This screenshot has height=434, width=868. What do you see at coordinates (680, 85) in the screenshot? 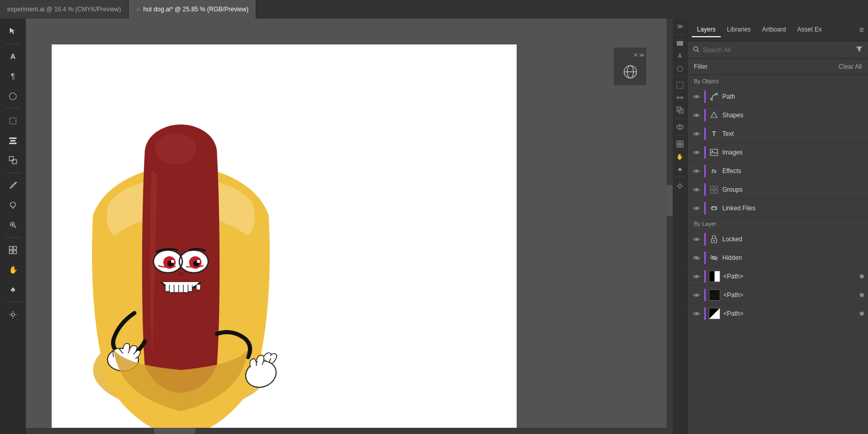
I see `select-mini-btn` at bounding box center [680, 85].